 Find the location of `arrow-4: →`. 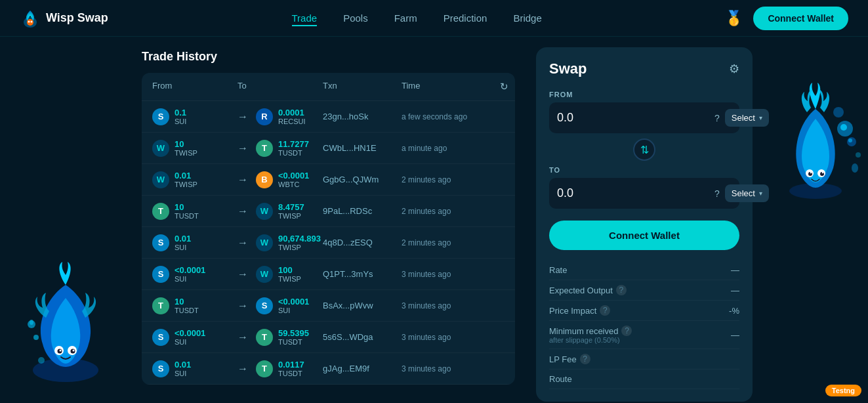

arrow-4: → is located at coordinates (243, 243).